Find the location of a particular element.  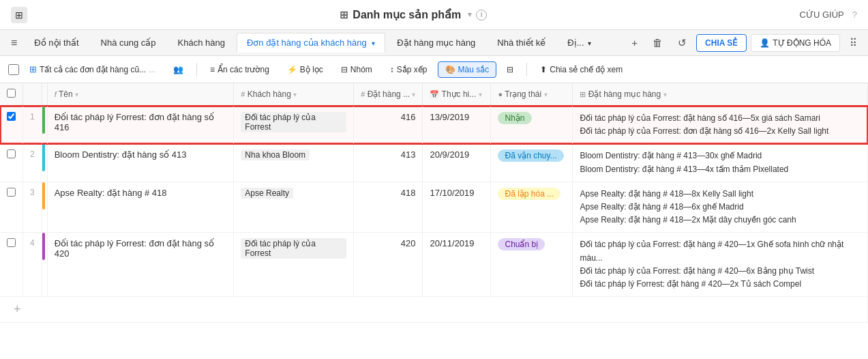

nav-item-orders: Đơn đặt hàng của khách hàng ▾ is located at coordinates (311, 42).